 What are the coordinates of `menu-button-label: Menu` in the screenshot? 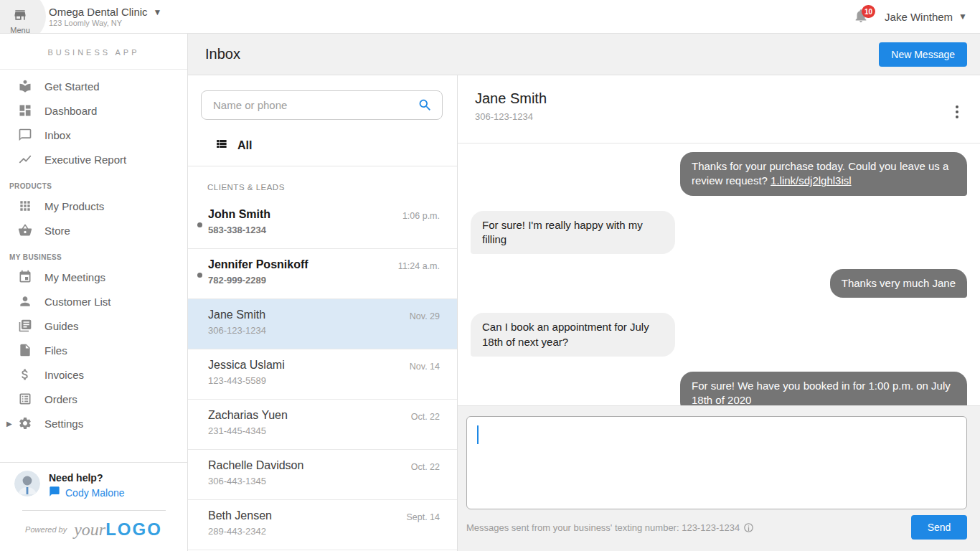 It's located at (20, 30).